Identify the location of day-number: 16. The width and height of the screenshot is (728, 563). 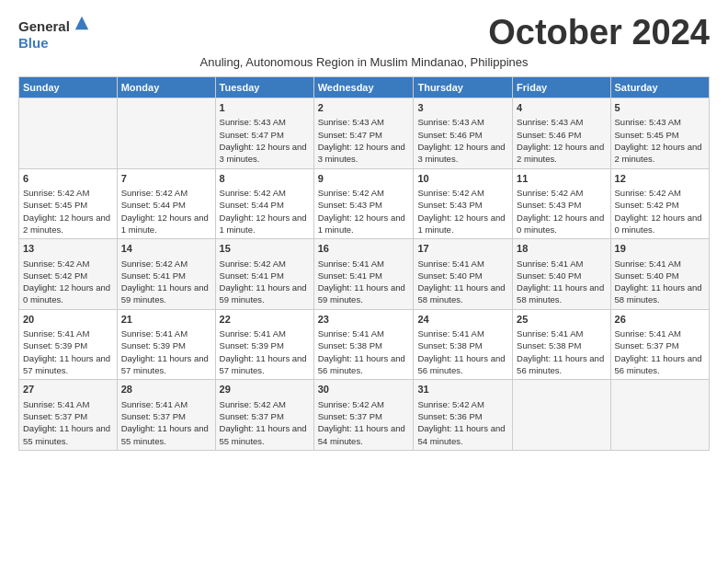
(364, 248).